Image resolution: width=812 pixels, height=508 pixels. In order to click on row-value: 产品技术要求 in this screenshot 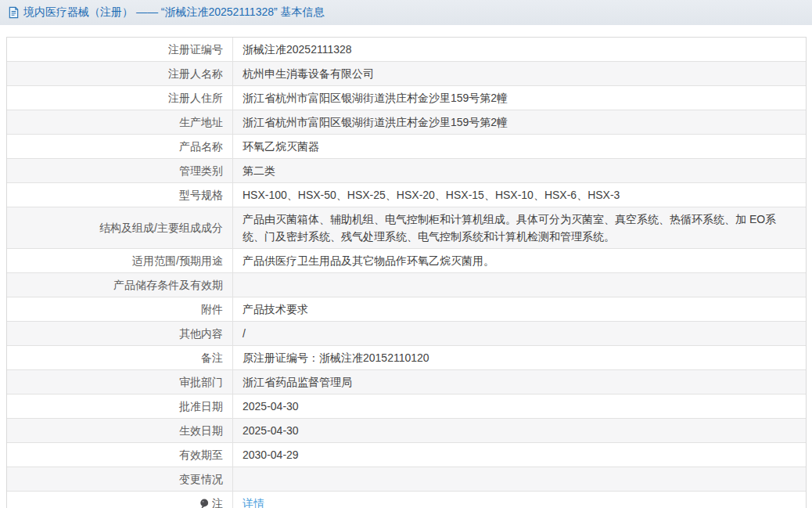, I will do `click(519, 309)`.